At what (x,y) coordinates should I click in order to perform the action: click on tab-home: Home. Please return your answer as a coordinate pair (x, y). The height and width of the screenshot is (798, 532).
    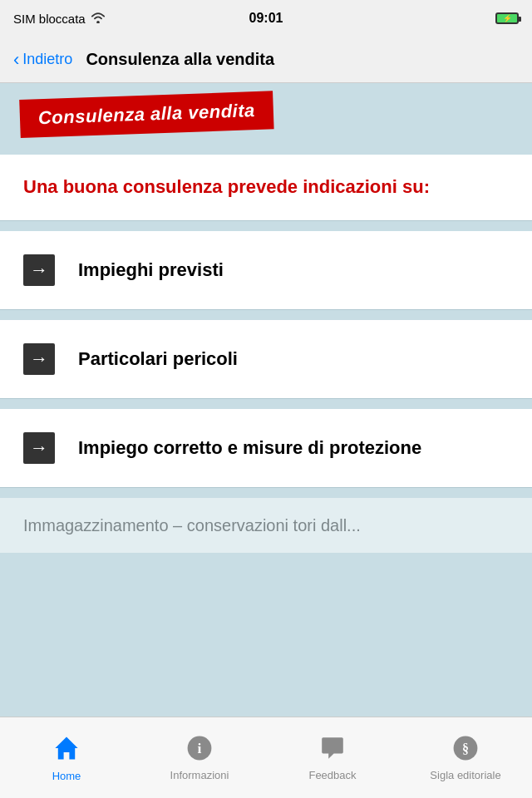
    Looking at the image, I should click on (66, 758).